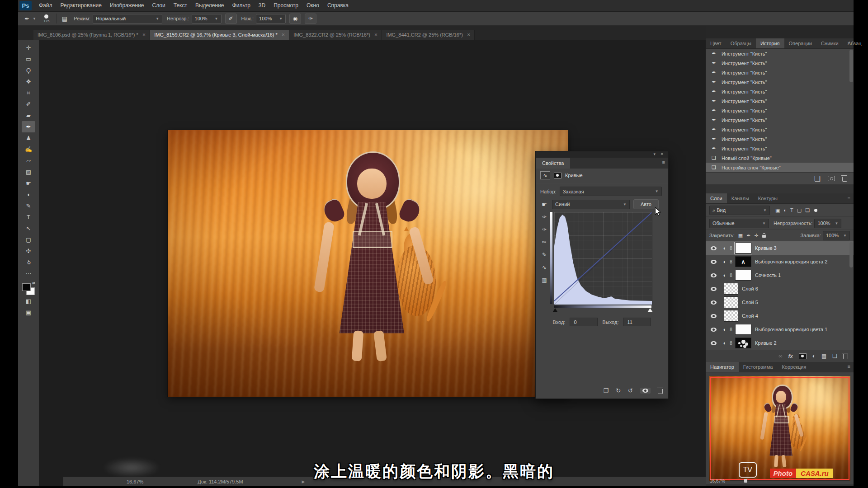 The height and width of the screenshot is (488, 868). I want to click on layer-row-1: ◐8∧Выборочная коррекция цвета 2, so click(779, 262).